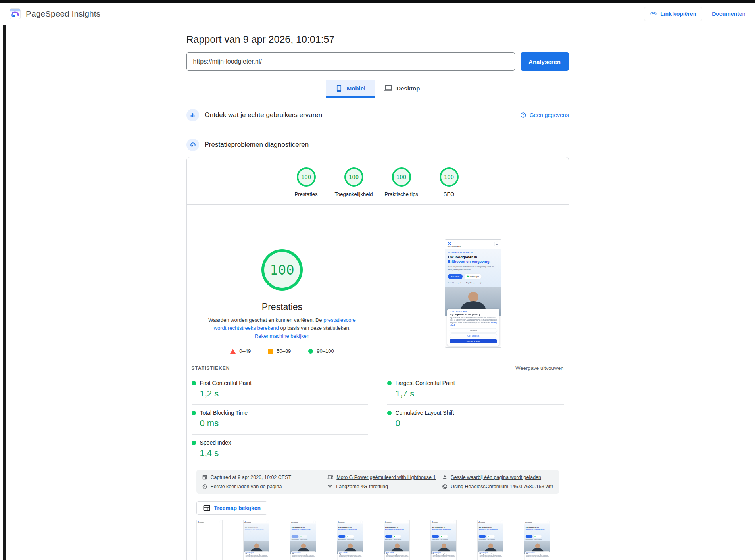  Describe the element at coordinates (728, 14) in the screenshot. I see `documents-link: Documenten` at that location.